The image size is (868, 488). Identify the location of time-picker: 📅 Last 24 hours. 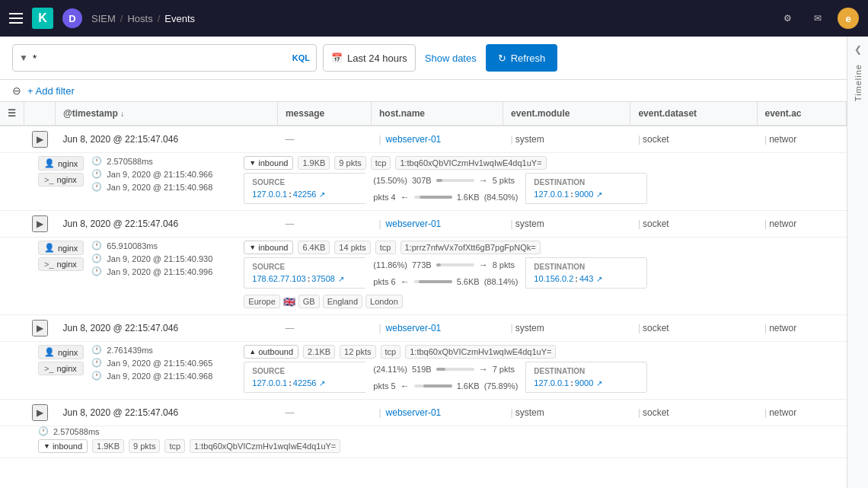
(369, 58).